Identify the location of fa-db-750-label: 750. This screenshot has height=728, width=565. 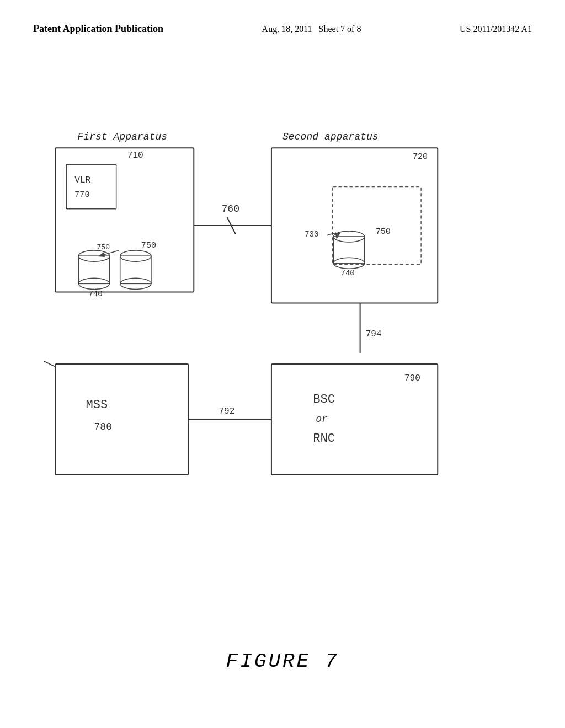
(149, 245).